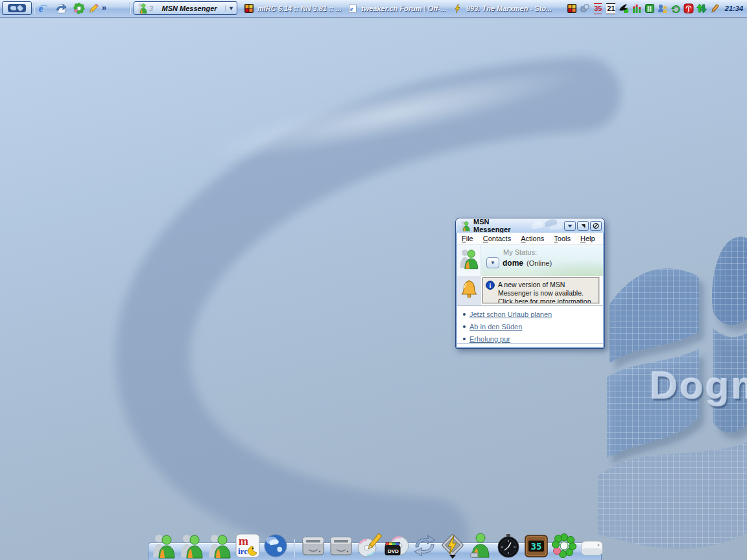  Describe the element at coordinates (378, 546) in the screenshot. I see `dock: mircDVD35` at that location.